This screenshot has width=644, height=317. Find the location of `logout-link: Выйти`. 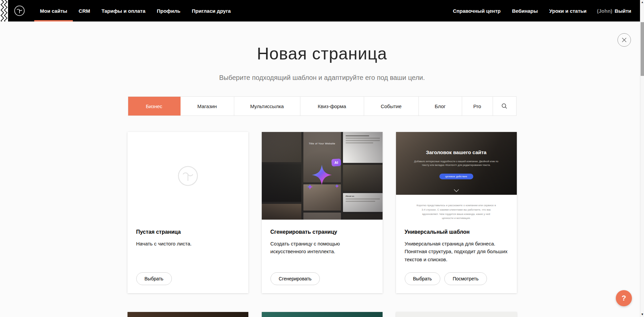

logout-link: Выйти is located at coordinates (623, 11).